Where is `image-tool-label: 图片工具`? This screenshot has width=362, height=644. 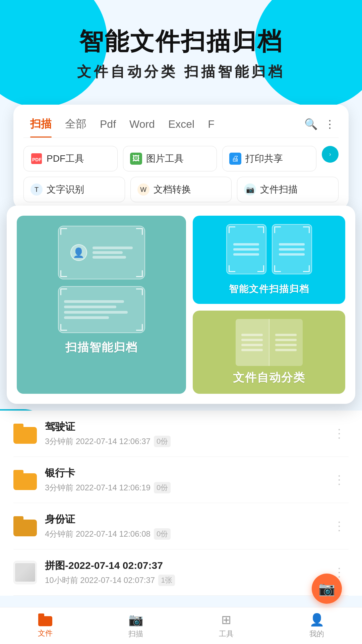 image-tool-label: 图片工具 is located at coordinates (165, 159).